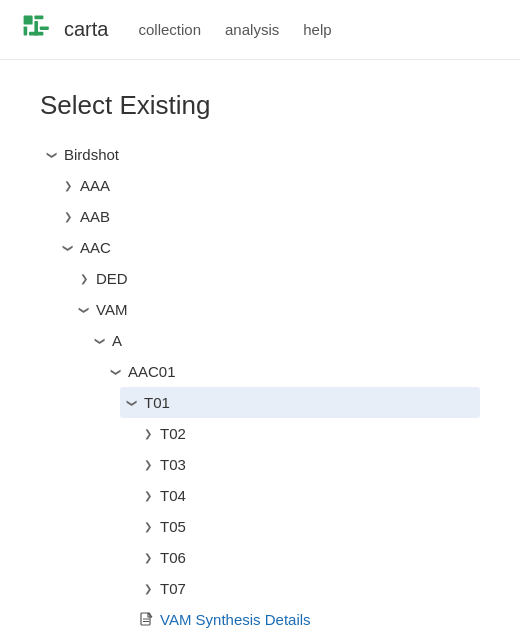 This screenshot has width=520, height=632. I want to click on tree-item-t05: T05, so click(308, 526).